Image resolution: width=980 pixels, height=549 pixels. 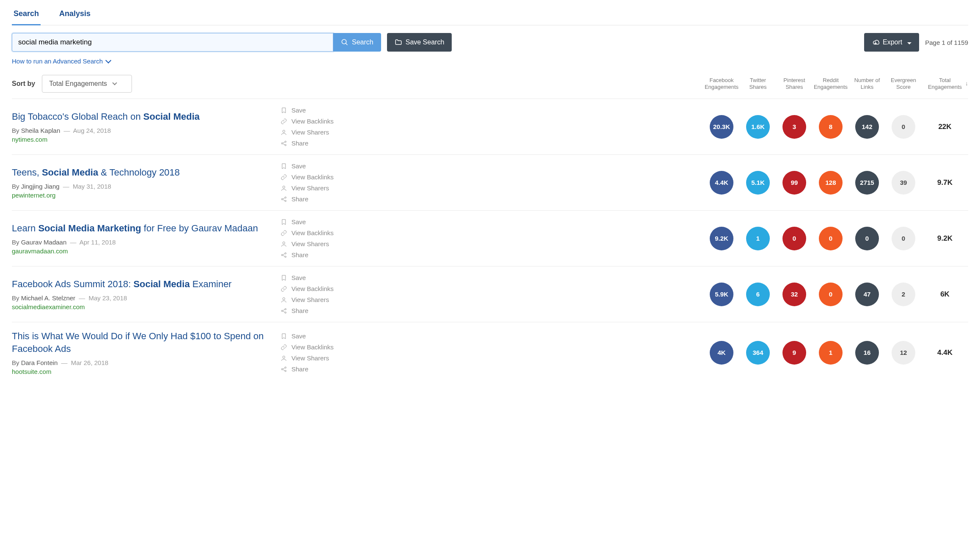 What do you see at coordinates (310, 188) in the screenshot?
I see `action-sharers-label: View Sharers` at bounding box center [310, 188].